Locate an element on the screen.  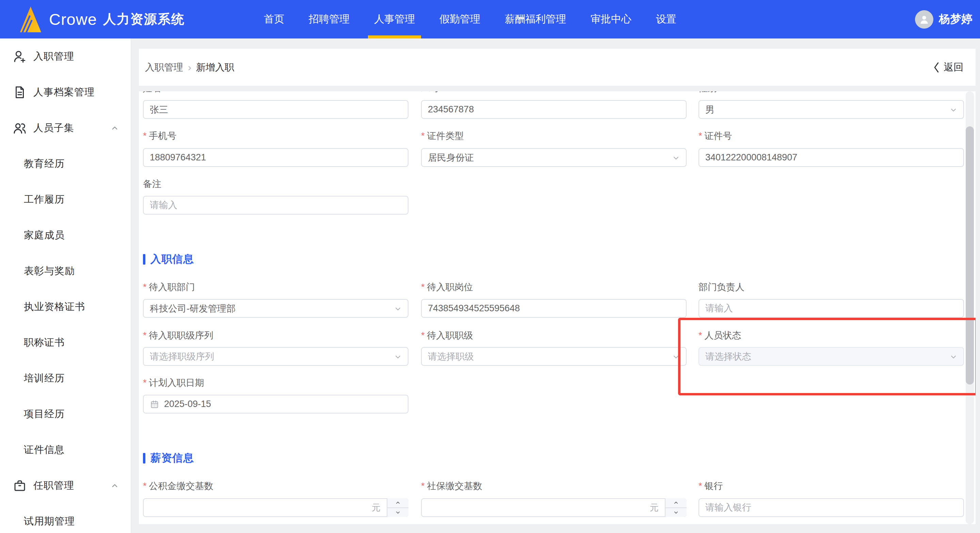
sidebar-item-awards: 表彰与奖励 is located at coordinates (65, 271).